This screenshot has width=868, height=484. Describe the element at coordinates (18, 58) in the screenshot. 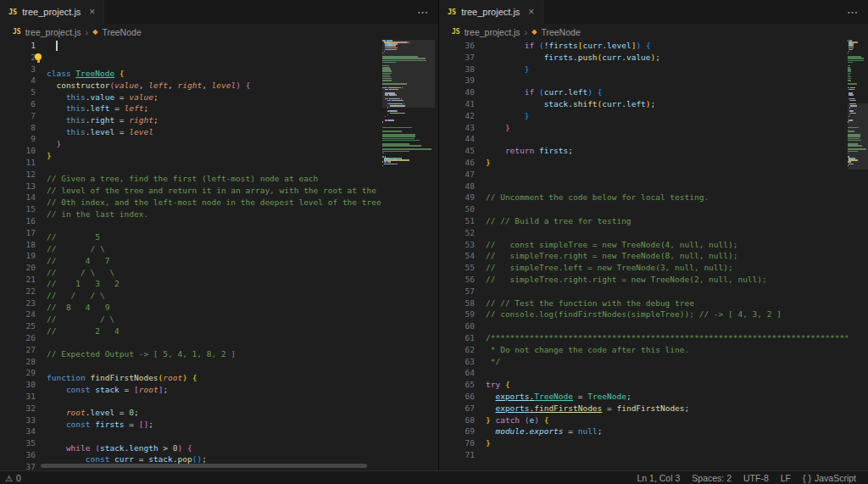

I see `line-number: 2` at that location.